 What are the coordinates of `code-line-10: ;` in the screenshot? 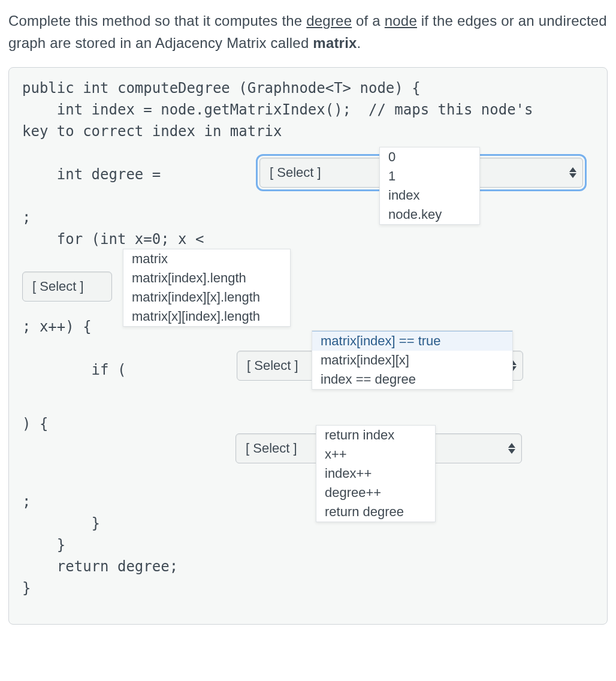 It's located at (26, 502).